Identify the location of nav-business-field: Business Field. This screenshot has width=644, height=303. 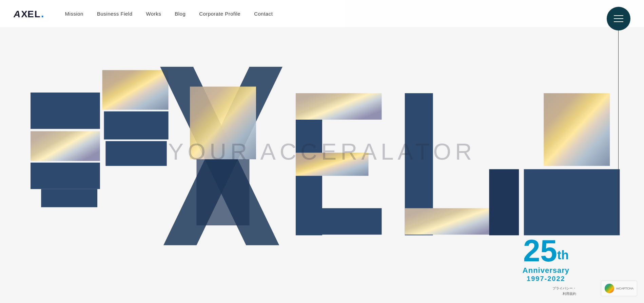
(115, 14).